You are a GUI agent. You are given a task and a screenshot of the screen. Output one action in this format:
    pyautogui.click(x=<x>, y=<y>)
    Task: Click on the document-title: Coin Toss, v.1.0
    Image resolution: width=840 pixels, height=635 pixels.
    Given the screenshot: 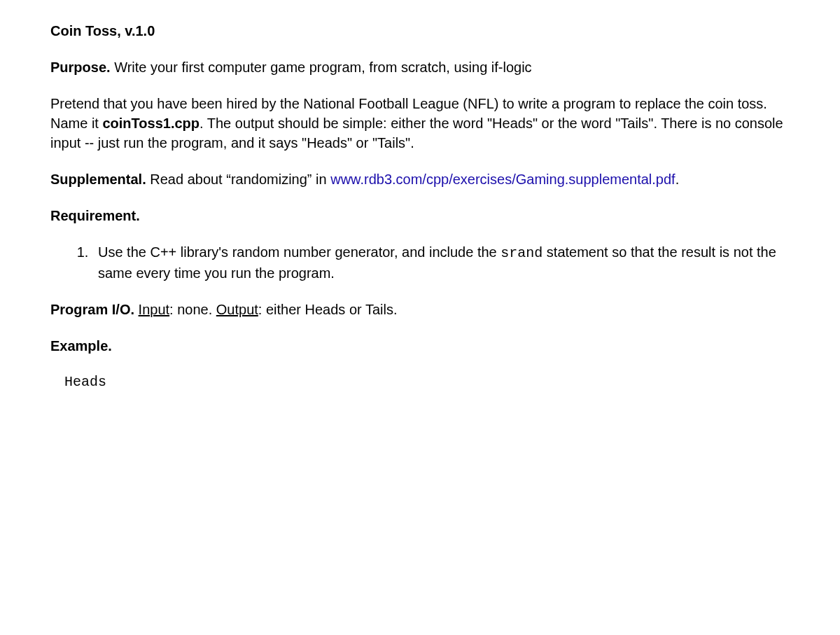 What is the action you would take?
    pyautogui.click(x=420, y=31)
    